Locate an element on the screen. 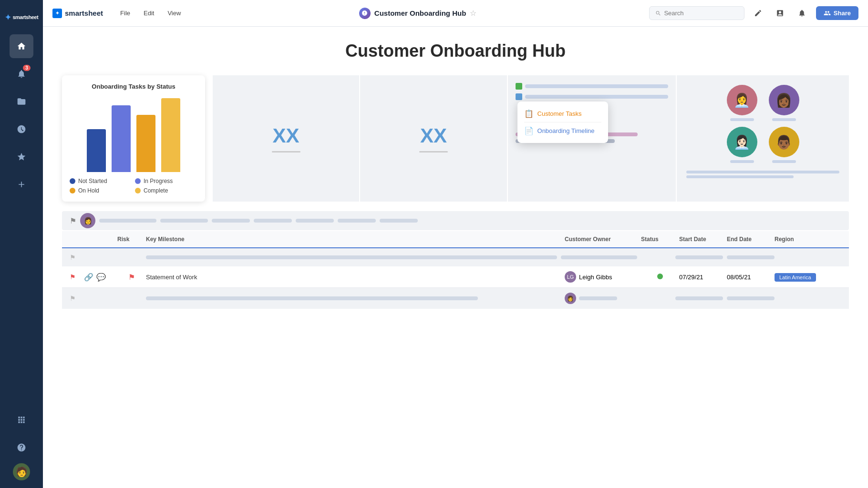 The width and height of the screenshot is (868, 488). metric-value-1: XX is located at coordinates (286, 136).